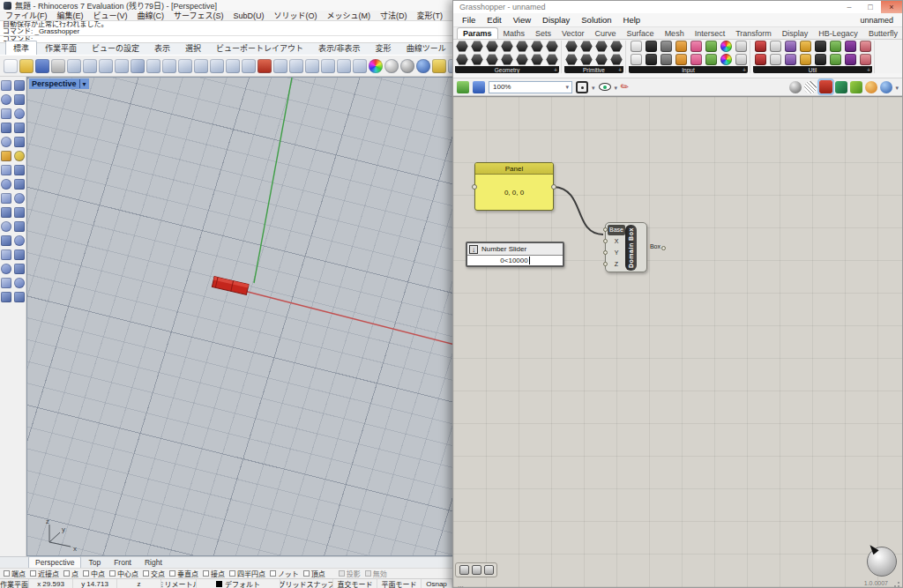 This screenshot has height=588, width=903. I want to click on toolbar-lock-objects-icon, so click(344, 66).